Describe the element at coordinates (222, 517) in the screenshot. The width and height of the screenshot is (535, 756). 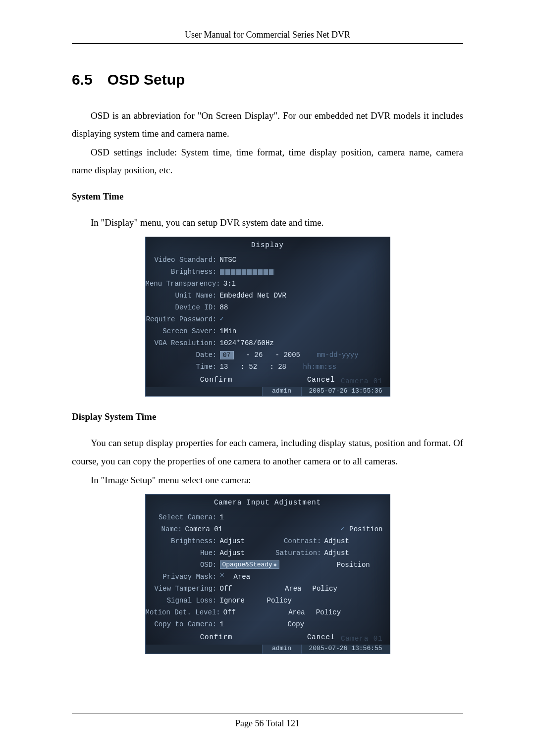
I see `select-camera-value: 1` at that location.